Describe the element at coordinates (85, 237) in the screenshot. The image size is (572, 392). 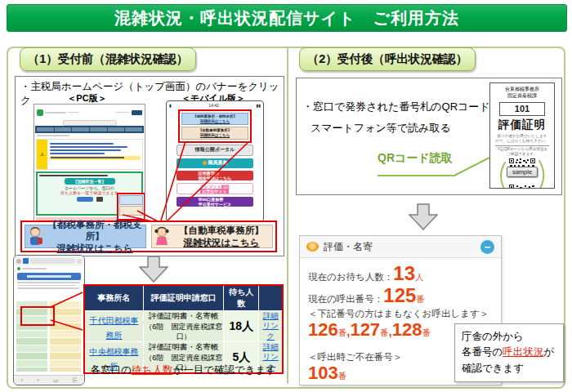
I see `tax-office-congestion-banner: 【都税事務所・都税支所】 混雑状況はこちら` at that location.